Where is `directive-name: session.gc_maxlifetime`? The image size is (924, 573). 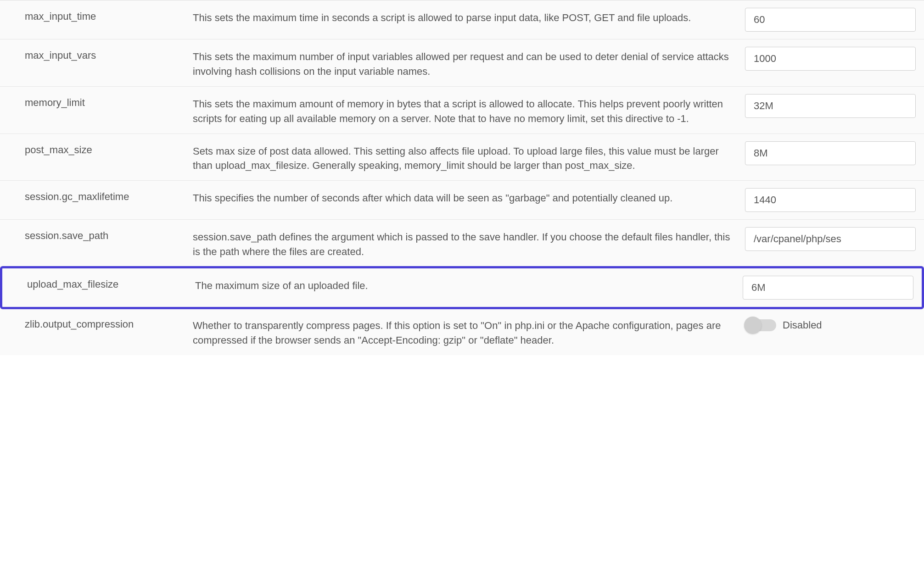 directive-name: session.gc_maxlifetime is located at coordinates (96, 195).